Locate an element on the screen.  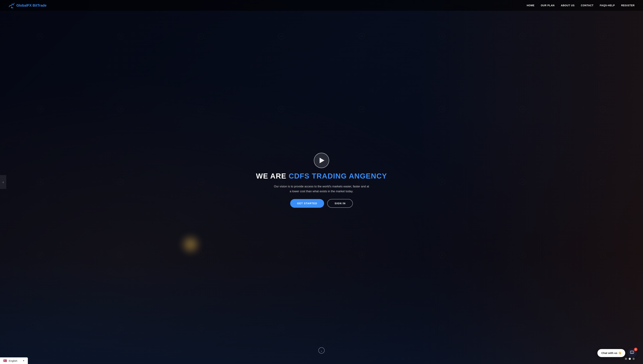
nav-contact: CONTACT is located at coordinates (587, 6).